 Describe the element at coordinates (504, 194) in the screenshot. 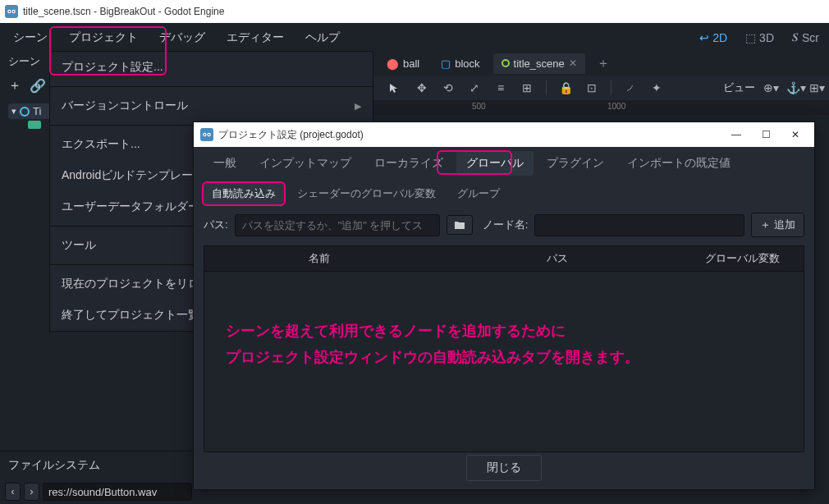

I see `dialog-subtabs: 自動読み込み シェーダーのグローバル変数 グループ` at that location.